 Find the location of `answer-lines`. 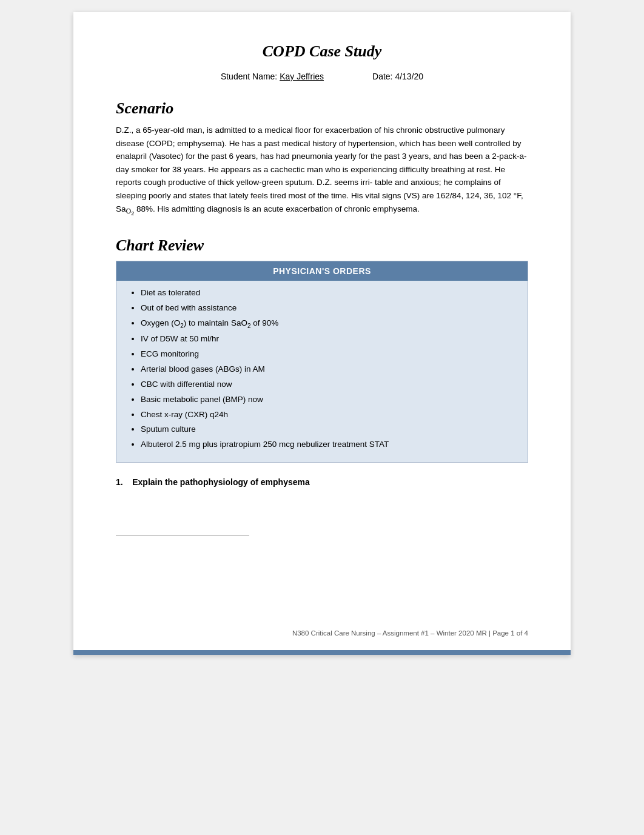

answer-lines is located at coordinates (183, 536).